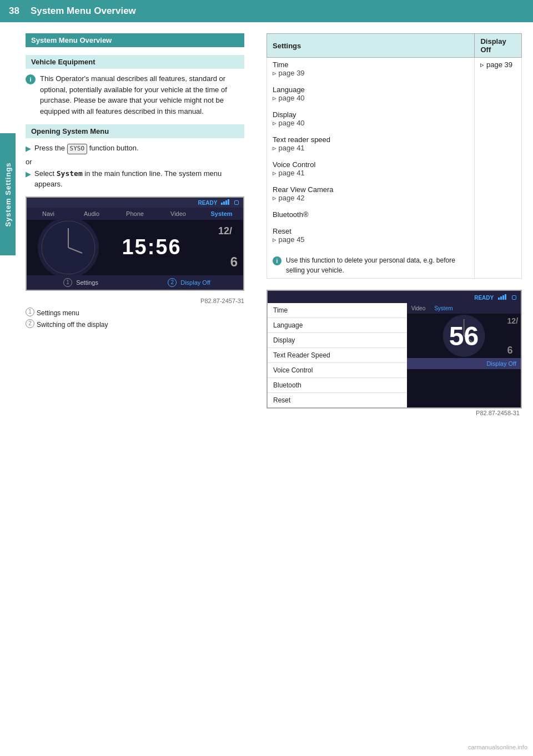 This screenshot has width=533, height=756. What do you see at coordinates (464, 336) in the screenshot?
I see `s2-clock-num: 56` at bounding box center [464, 336].